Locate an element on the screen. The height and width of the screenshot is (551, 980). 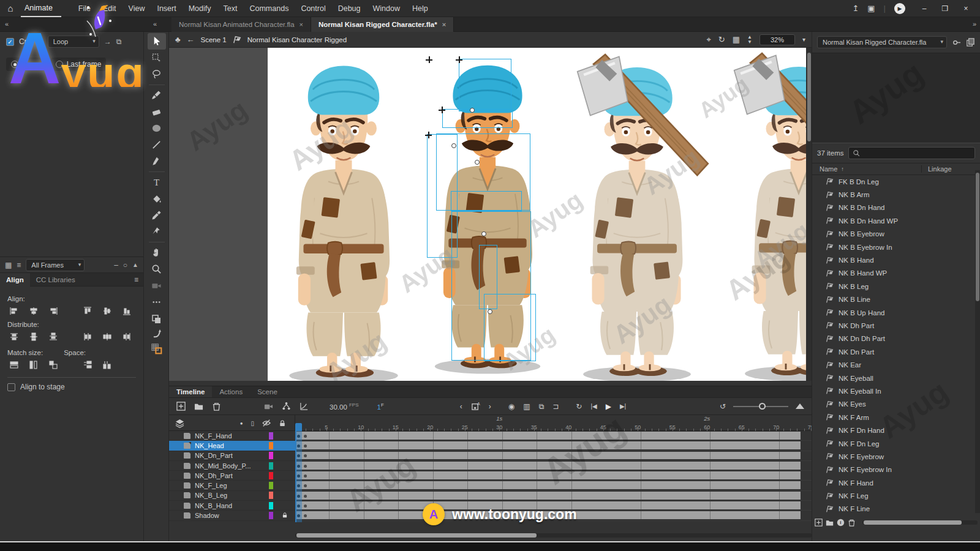
share-icon: ↥ is located at coordinates (855, 9).